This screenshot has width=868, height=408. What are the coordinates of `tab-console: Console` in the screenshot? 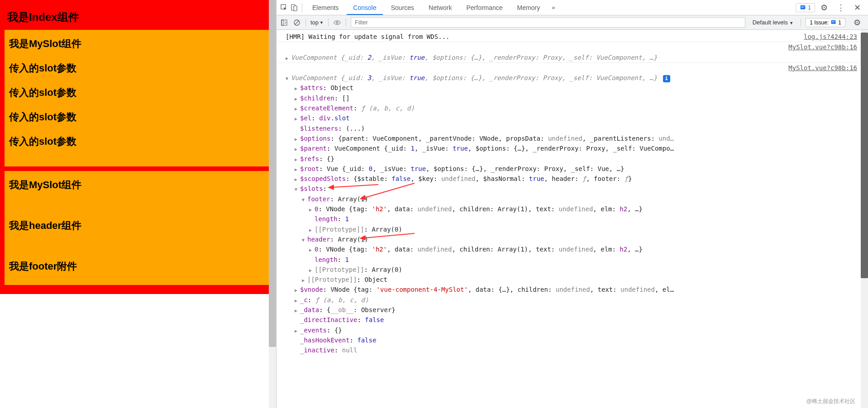 It's located at (365, 8).